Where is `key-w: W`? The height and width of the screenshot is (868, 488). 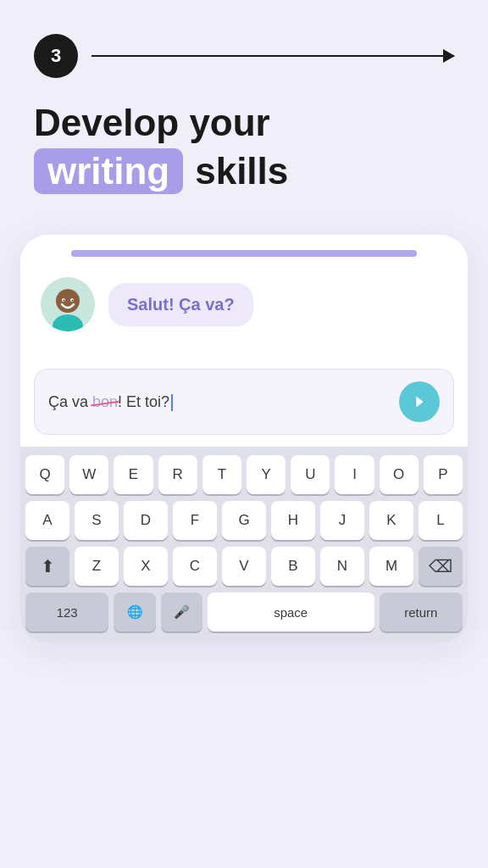 key-w: W is located at coordinates (89, 475).